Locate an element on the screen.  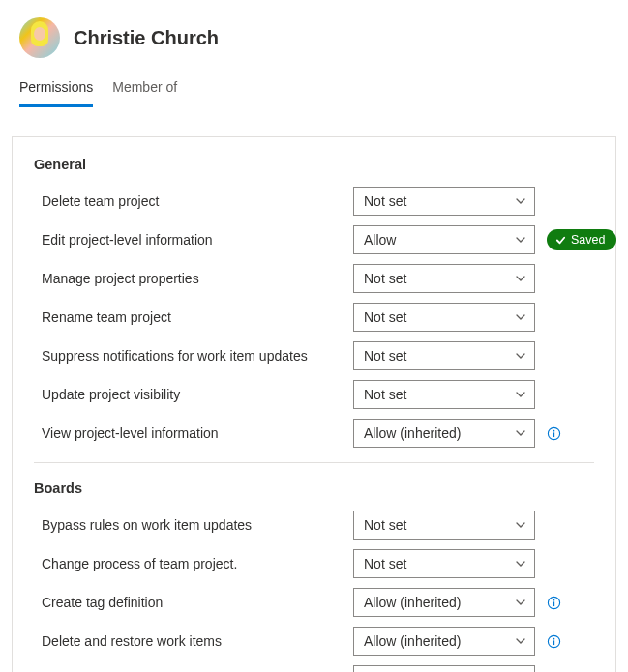
permission-label: View project-level information is located at coordinates (192, 433).